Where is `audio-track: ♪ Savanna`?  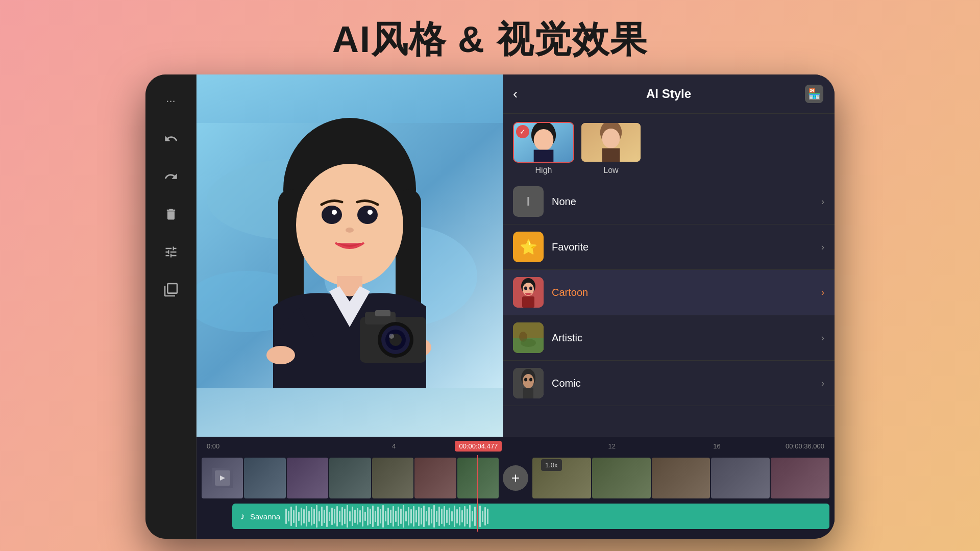
audio-track: ♪ Savanna is located at coordinates (516, 516).